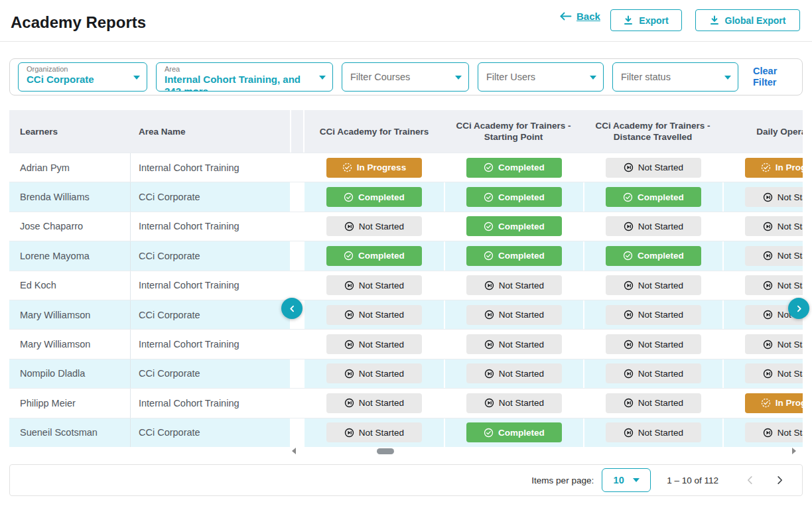 The width and height of the screenshot is (812, 508). Describe the element at coordinates (406, 196) in the screenshot. I see `table-row: Brenda WilliamsCCi CorporateCompletedCom…` at that location.